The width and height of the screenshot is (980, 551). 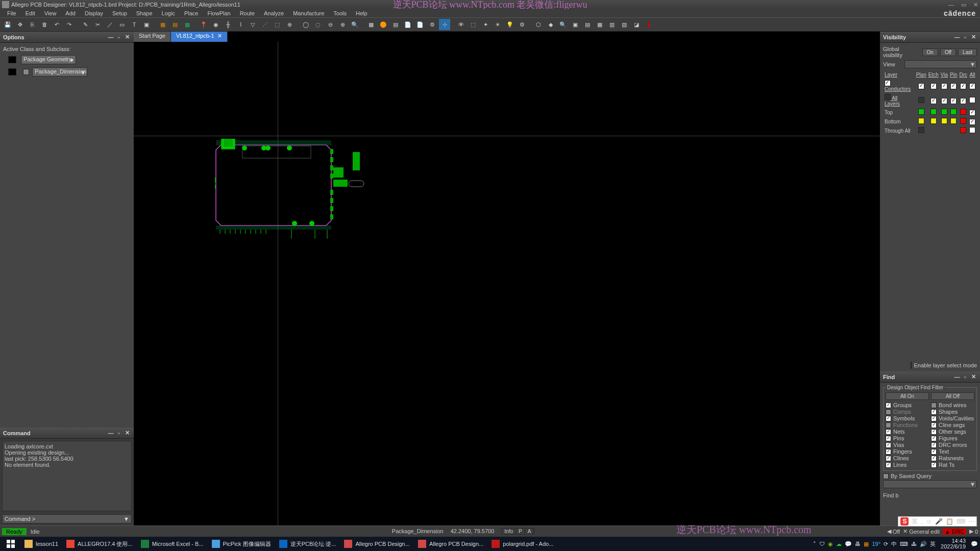 What do you see at coordinates (914, 544) in the screenshot?
I see `tray-network-icon: 🖧` at bounding box center [914, 544].